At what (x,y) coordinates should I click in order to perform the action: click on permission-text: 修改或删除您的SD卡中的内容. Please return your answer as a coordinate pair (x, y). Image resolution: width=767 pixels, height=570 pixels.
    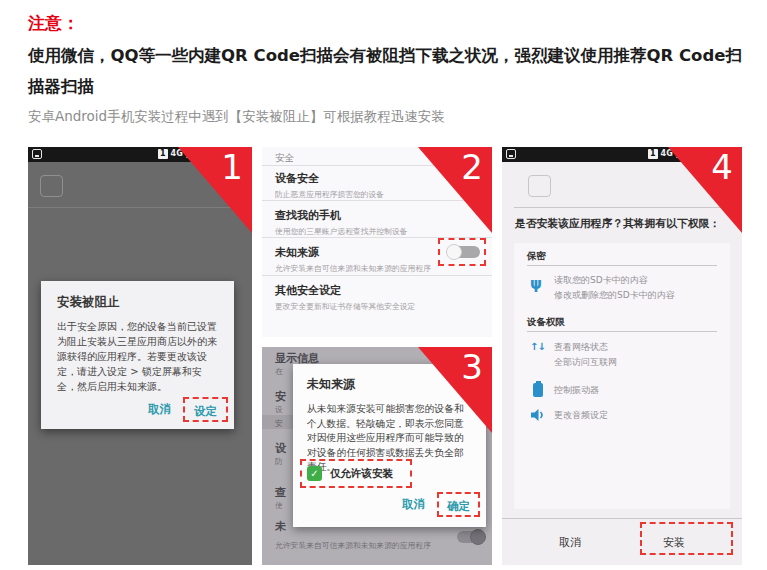
    Looking at the image, I should click on (614, 296).